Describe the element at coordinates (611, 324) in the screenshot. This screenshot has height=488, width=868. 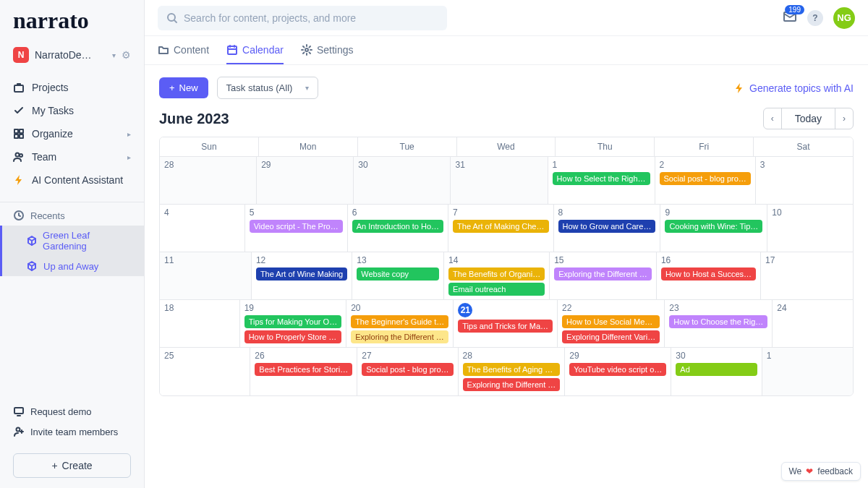
I see `calendar-day: 22How to Use Social Me…Exploring Differe…` at that location.